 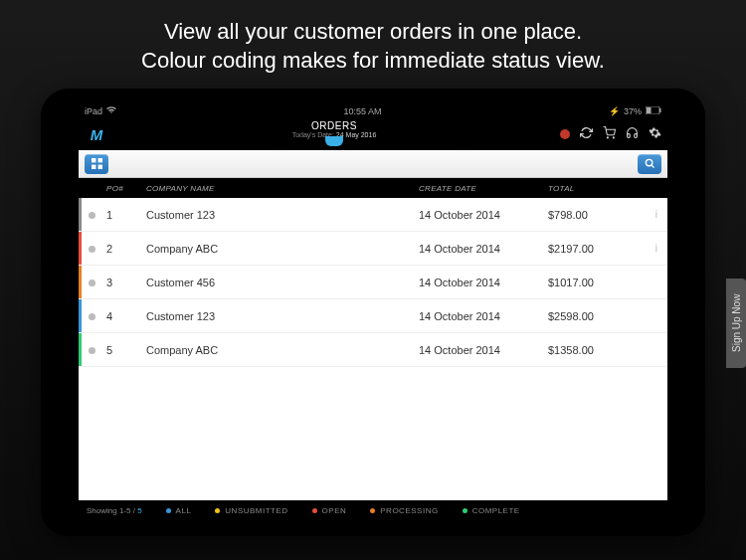 I want to click on cell-total: $798.00, so click(x=593, y=215).